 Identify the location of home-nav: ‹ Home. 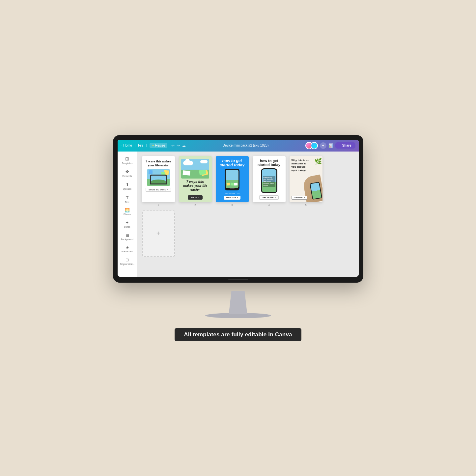
(126, 146).